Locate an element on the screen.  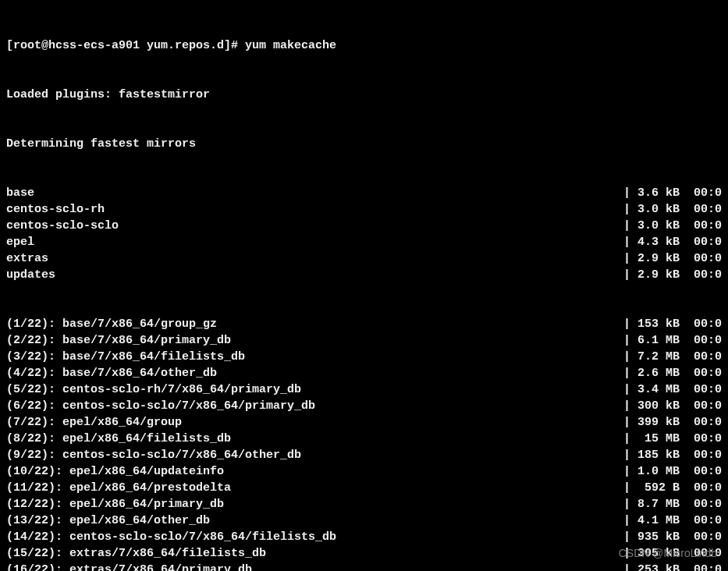
download-path: (13/22): epel/x86_64/other_db is located at coordinates (108, 521).